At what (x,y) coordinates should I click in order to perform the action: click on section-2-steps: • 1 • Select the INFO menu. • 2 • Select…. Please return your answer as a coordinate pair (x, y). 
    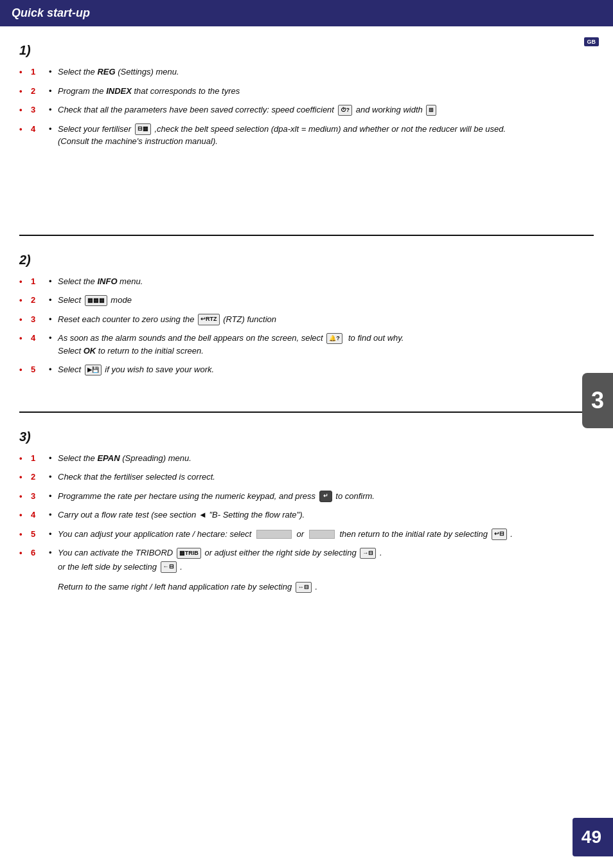
    Looking at the image, I should click on (306, 325).